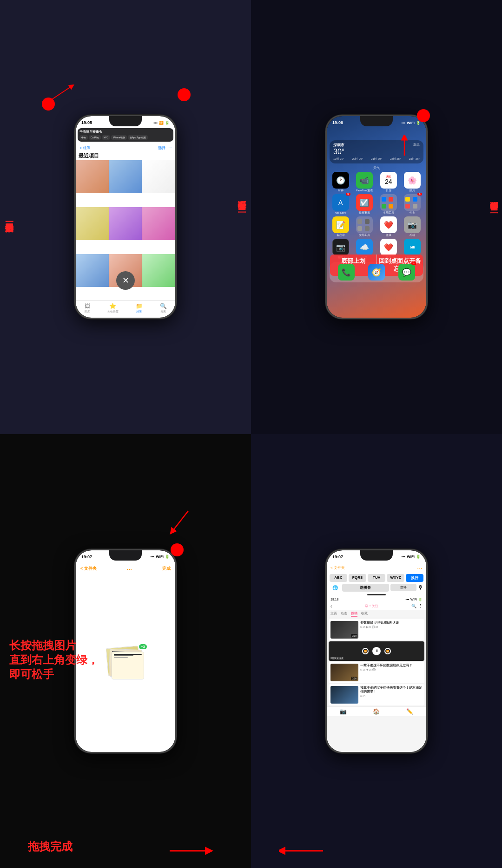  Describe the element at coordinates (343, 711) in the screenshot. I see `bili-home-icon: 📷` at that location.